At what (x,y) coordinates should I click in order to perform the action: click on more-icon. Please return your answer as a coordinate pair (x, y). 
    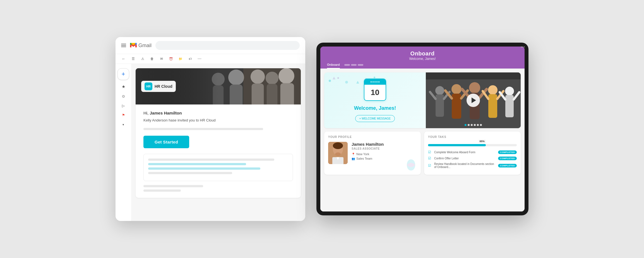
    Looking at the image, I should click on (200, 59).